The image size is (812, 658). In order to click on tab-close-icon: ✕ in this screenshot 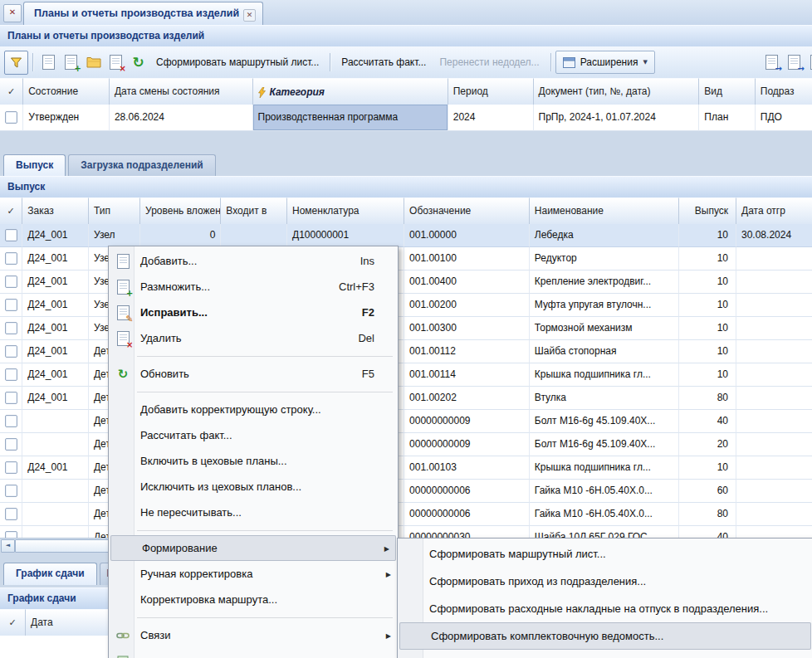, I will do `click(249, 15)`.